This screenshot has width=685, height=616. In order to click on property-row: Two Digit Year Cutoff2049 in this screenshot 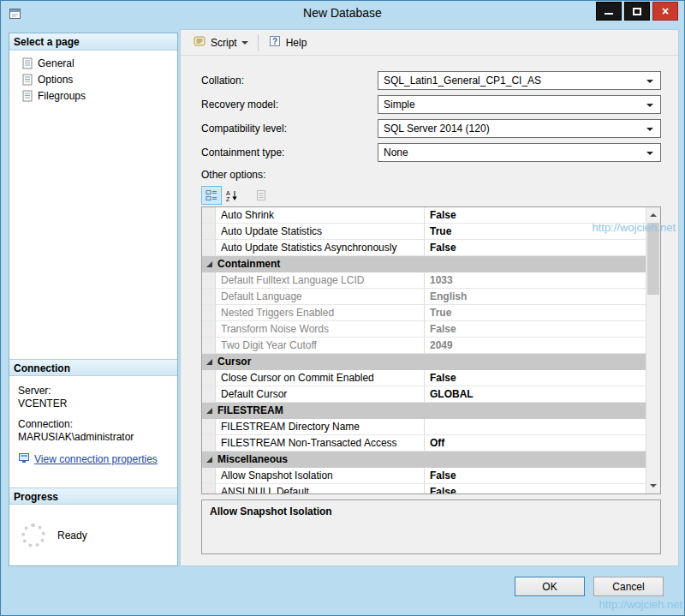, I will do `click(424, 346)`.